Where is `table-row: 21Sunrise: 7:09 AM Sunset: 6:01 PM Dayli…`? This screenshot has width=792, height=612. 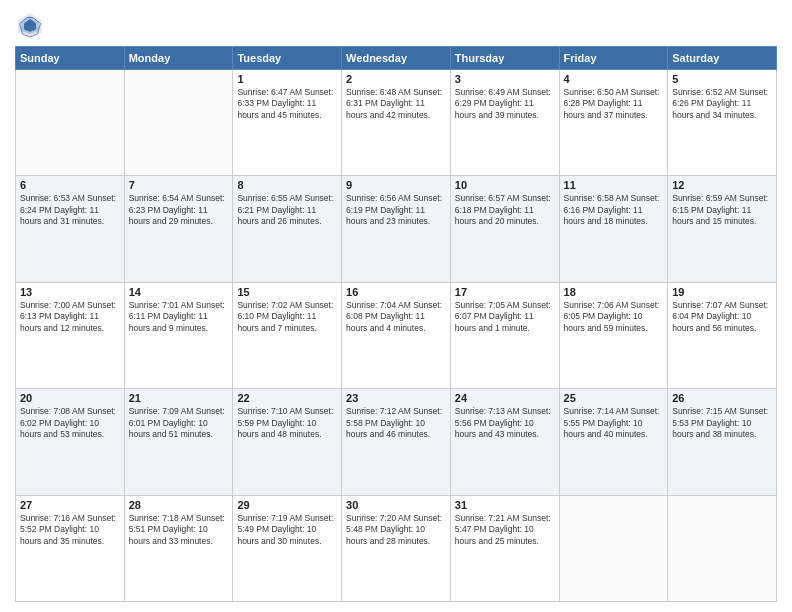 table-row: 21Sunrise: 7:09 AM Sunset: 6:01 PM Dayli… is located at coordinates (178, 442).